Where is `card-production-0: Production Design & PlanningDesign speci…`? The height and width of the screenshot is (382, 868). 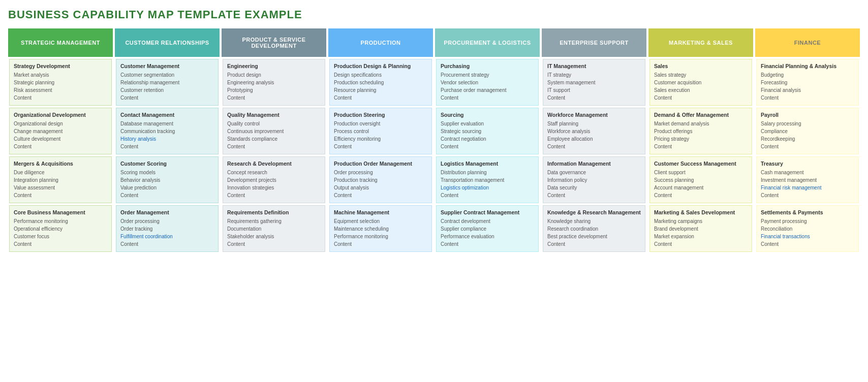 card-production-0: Production Design & PlanningDesign speci… is located at coordinates (381, 82).